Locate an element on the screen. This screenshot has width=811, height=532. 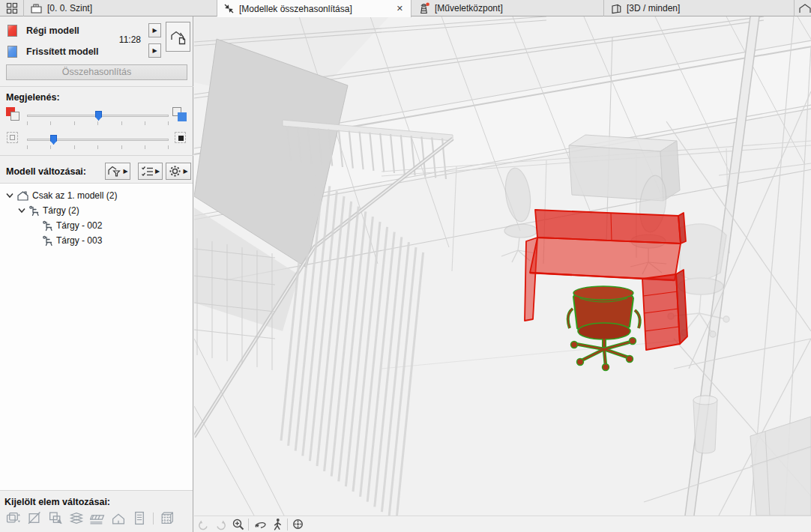
compare-arrows-icon is located at coordinates (229, 9).